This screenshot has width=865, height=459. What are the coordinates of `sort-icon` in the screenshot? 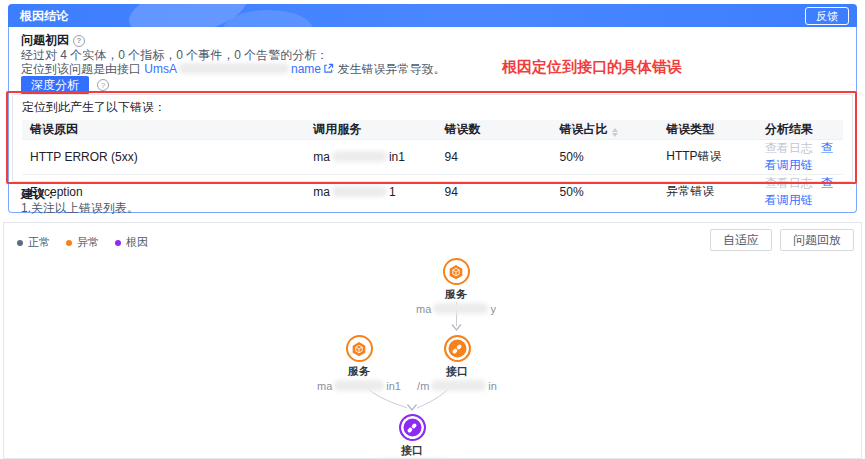 It's located at (615, 132).